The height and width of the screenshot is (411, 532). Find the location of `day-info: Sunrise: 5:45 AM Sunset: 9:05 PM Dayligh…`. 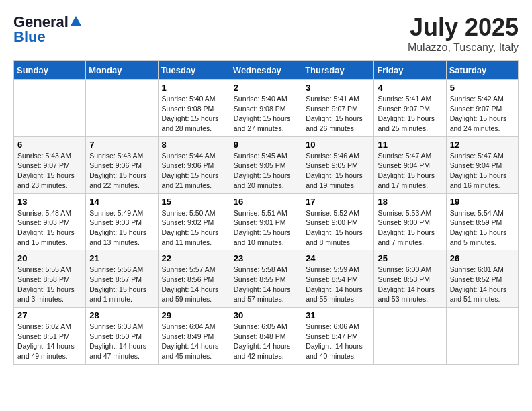

day-info: Sunrise: 5:45 AM Sunset: 9:05 PM Dayligh… is located at coordinates (266, 171).